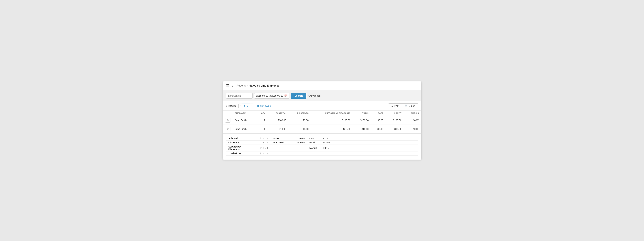 Image resolution: width=644 pixels, height=241 pixels. Describe the element at coordinates (392, 106) in the screenshot. I see `print-icon: 🖨` at that location.